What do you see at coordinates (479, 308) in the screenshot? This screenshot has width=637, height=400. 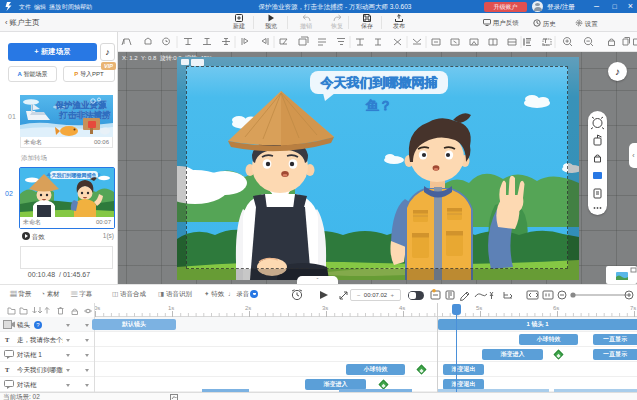 I see `svg-text: 5s` at bounding box center [479, 308].